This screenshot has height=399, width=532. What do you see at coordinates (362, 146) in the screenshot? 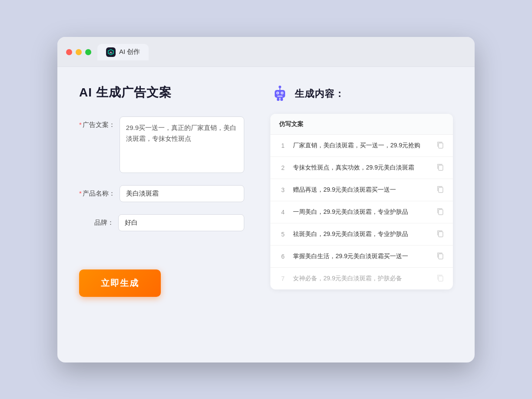
I see `table-row: 1厂家直销，美白淡斑霜，买一送一，29.9元抢购` at bounding box center [362, 146].